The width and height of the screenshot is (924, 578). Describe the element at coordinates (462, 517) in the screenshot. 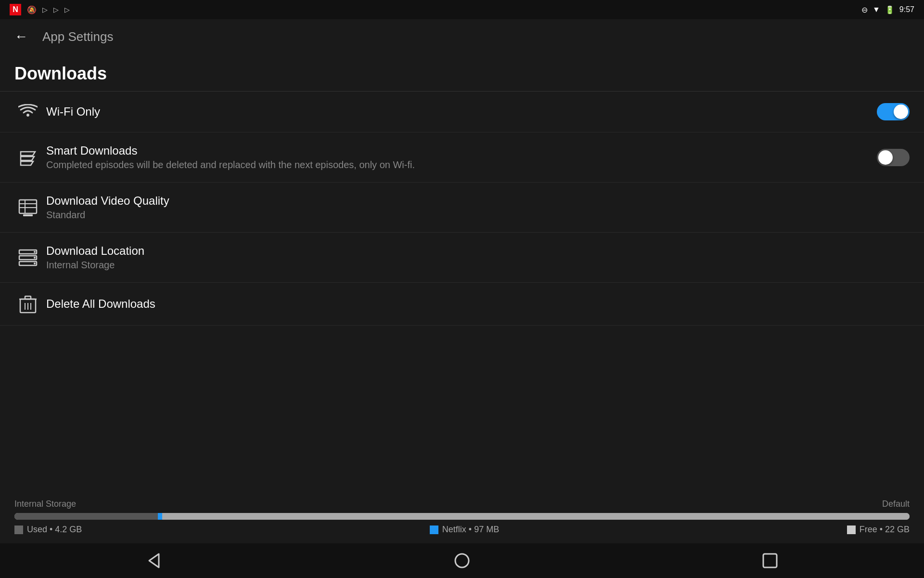

I see `storage-section: Internal Storage Default Used • 4.2 GB N…` at that location.